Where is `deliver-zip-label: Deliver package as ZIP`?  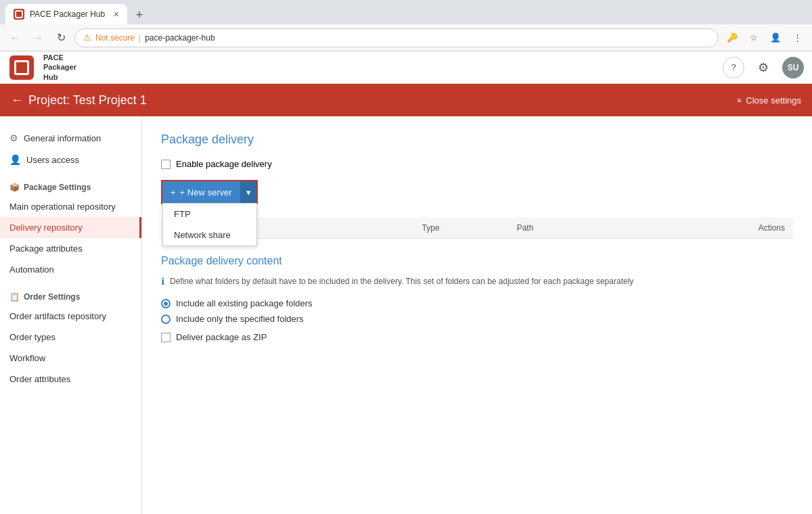 deliver-zip-label: Deliver package as ZIP is located at coordinates (221, 337).